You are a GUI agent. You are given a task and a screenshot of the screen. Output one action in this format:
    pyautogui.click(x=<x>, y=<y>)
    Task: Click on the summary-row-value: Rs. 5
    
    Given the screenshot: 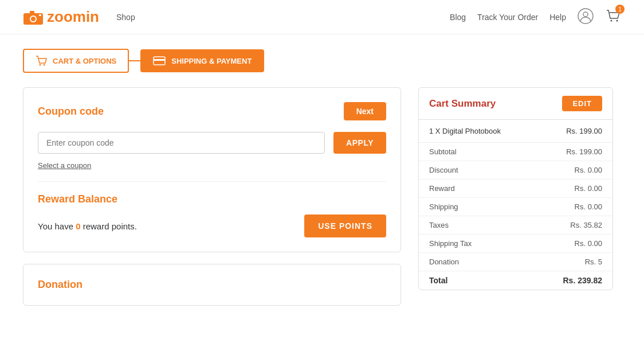 What is the action you would take?
    pyautogui.click(x=594, y=262)
    